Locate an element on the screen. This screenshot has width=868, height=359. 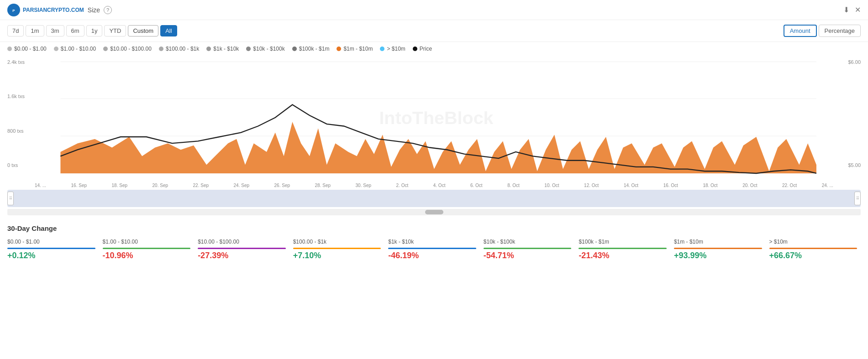
stat-value-5: -54.71% is located at coordinates (528, 255).